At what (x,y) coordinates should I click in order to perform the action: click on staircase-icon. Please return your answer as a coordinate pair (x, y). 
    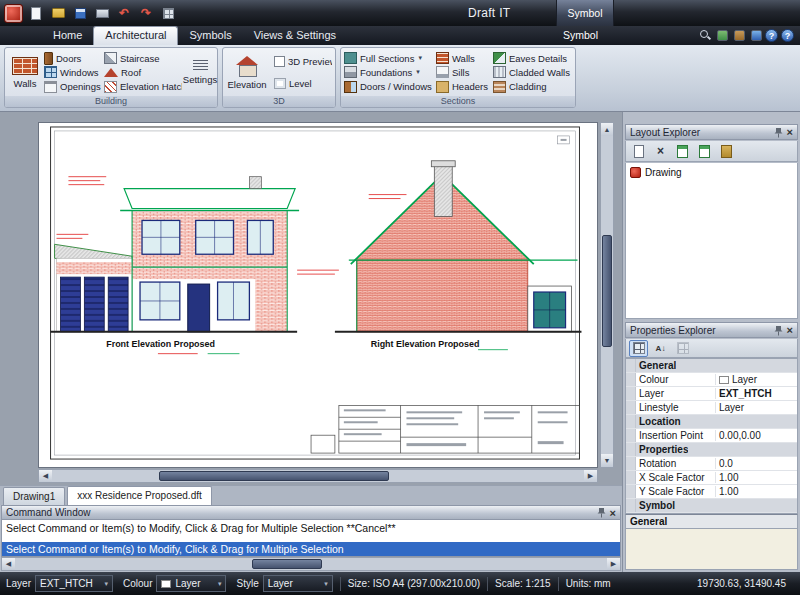
    Looking at the image, I should click on (110, 58).